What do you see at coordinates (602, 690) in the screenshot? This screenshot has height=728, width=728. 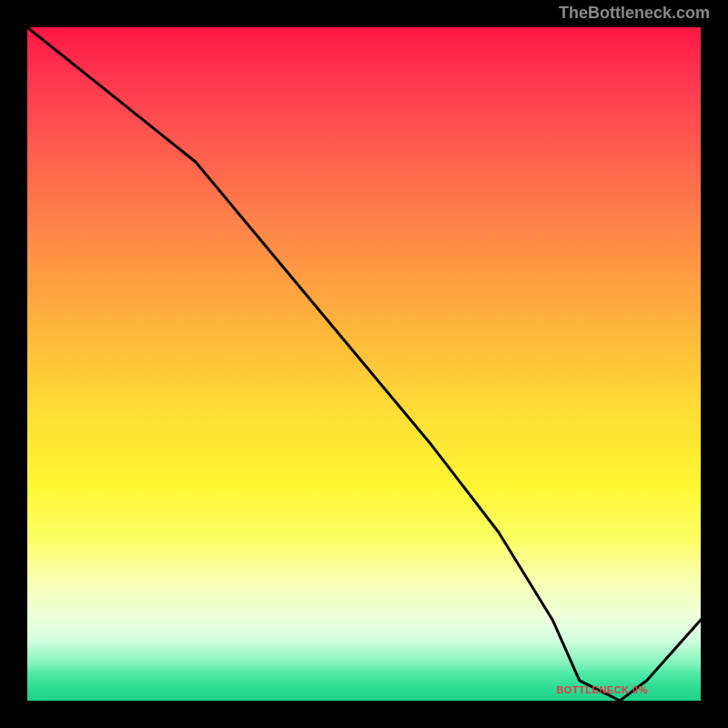 I see `optimum-label: BOTTLENECK 0%` at bounding box center [602, 690].